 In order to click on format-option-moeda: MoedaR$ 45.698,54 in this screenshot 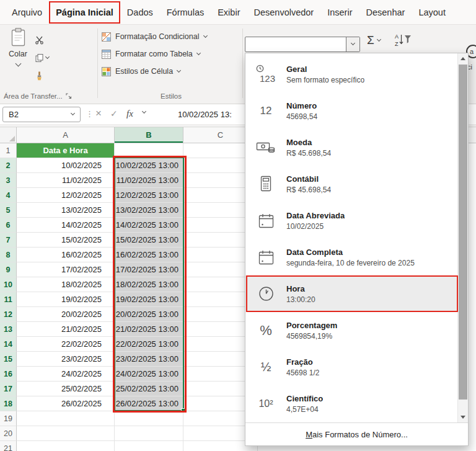, I will do `click(351, 148)`.